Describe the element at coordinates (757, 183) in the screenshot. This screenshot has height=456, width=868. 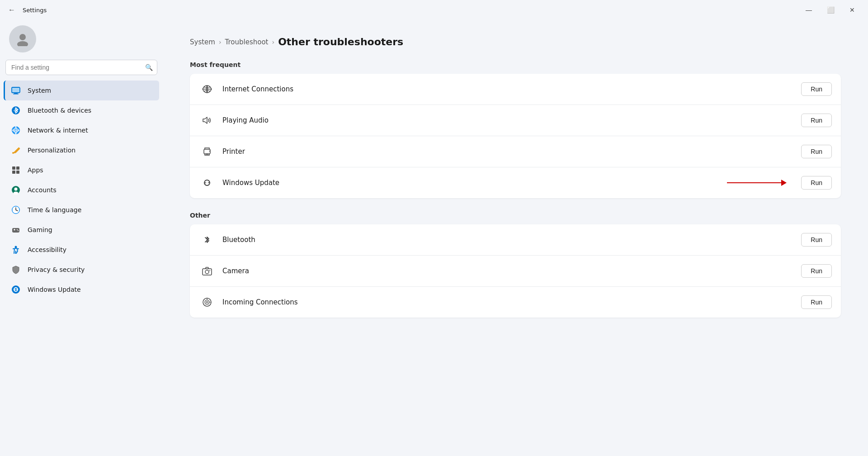
I see `arrow-annotation` at that location.